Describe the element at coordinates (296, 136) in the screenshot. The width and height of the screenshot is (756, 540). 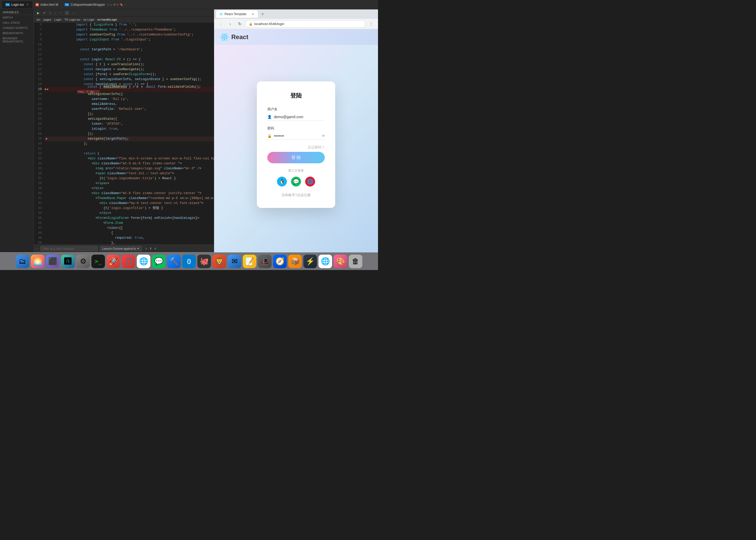
I see `password-input-wrapper: 🔒 👁` at that location.